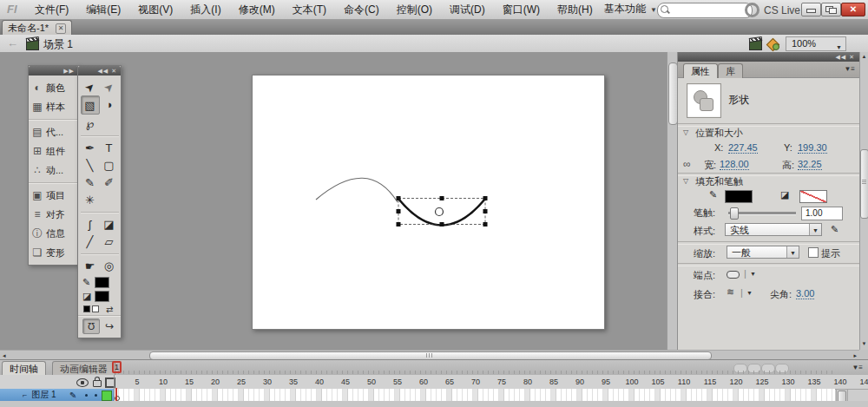 Image resolution: width=868 pixels, height=407 pixels. What do you see at coordinates (734, 213) in the screenshot?
I see `stroke-slider-thumb` at bounding box center [734, 213].